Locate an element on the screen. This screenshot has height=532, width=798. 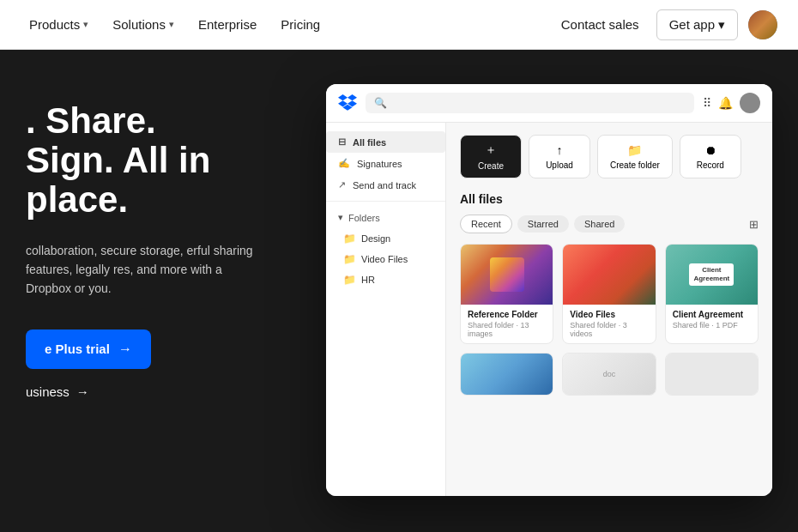
file-meta-client: Shared file · 1 PDF is located at coordinates (712, 325).